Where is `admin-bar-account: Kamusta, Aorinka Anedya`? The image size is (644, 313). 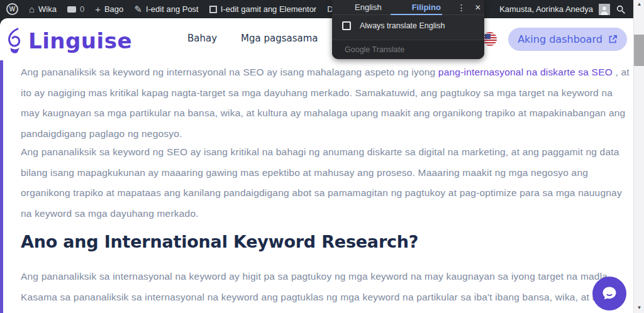 admin-bar-account: Kamusta, Aorinka Anedya is located at coordinates (546, 9).